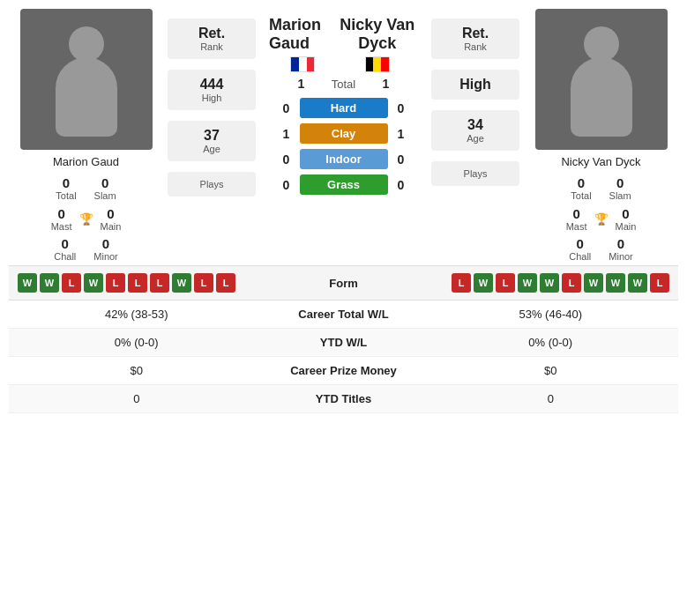 The height and width of the screenshot is (616, 687). Describe the element at coordinates (386, 84) in the screenshot. I see `total-right: 1` at that location.